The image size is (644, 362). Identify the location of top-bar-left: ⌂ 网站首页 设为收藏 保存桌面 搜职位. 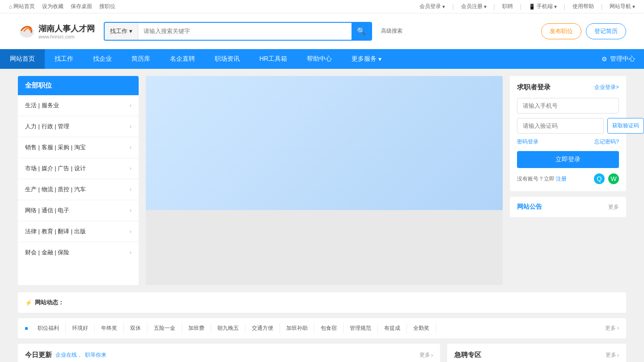
(214, 6).